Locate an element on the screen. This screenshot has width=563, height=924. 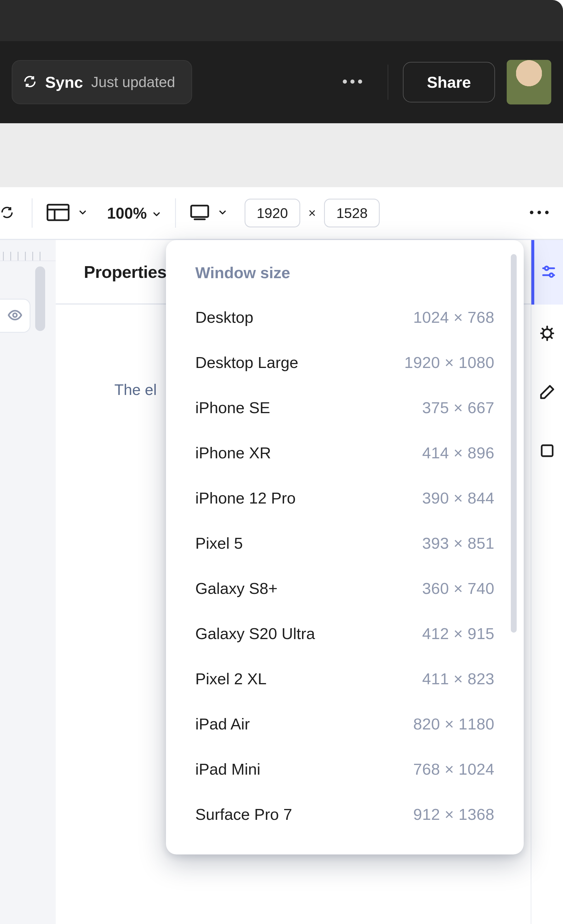
window-size-option-name: iPad Air is located at coordinates (223, 724).